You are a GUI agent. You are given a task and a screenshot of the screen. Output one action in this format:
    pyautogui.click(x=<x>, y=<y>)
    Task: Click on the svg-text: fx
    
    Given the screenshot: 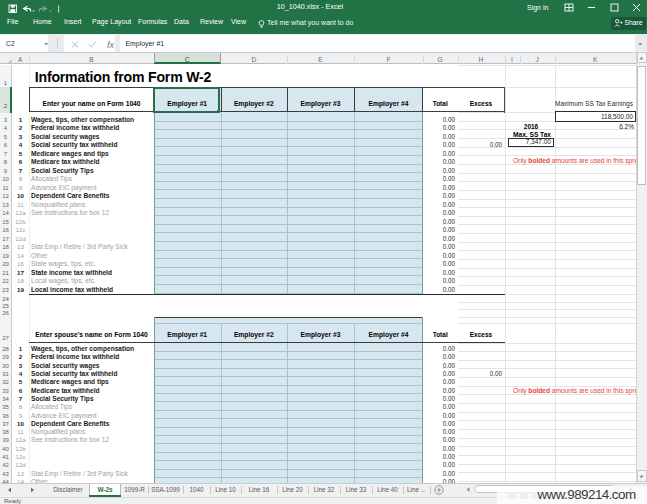 What is the action you would take?
    pyautogui.click(x=111, y=44)
    